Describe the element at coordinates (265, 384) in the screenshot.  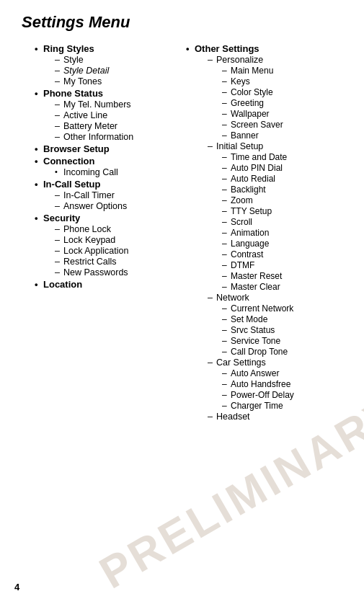
I see `list-item: Auto Handsfree` at that location.